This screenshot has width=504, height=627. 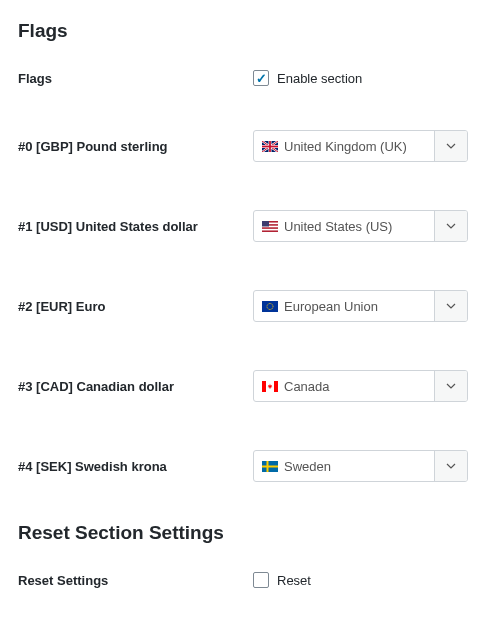 I want to click on select-value: United Kingdom (UK), so click(x=344, y=146).